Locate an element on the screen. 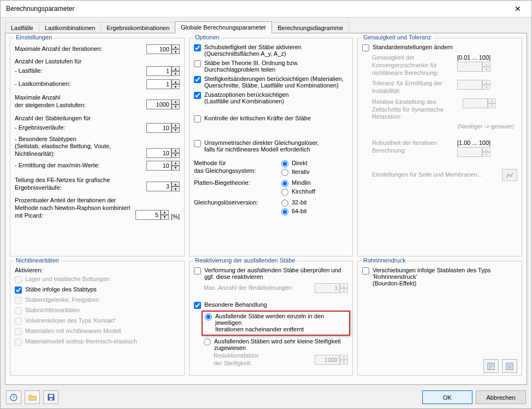 The height and width of the screenshot is (409, 532). save-icon is located at coordinates (51, 397).